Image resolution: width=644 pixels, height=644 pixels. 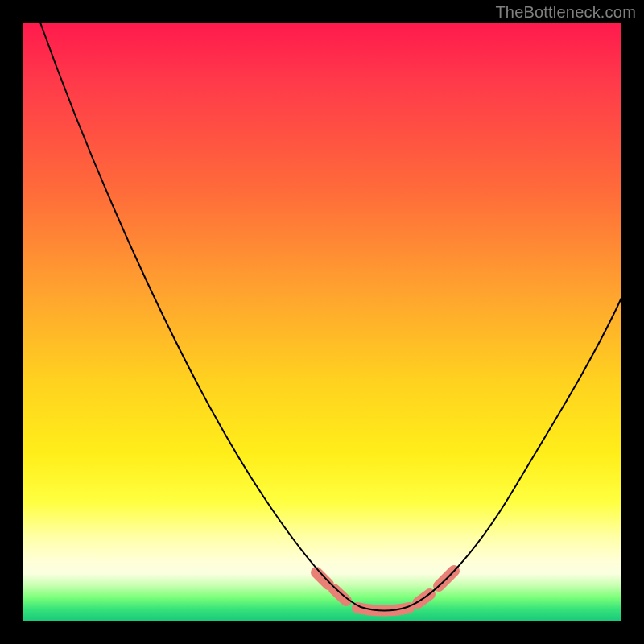 What do you see at coordinates (385, 591) in the screenshot?
I see `marker-group` at bounding box center [385, 591].